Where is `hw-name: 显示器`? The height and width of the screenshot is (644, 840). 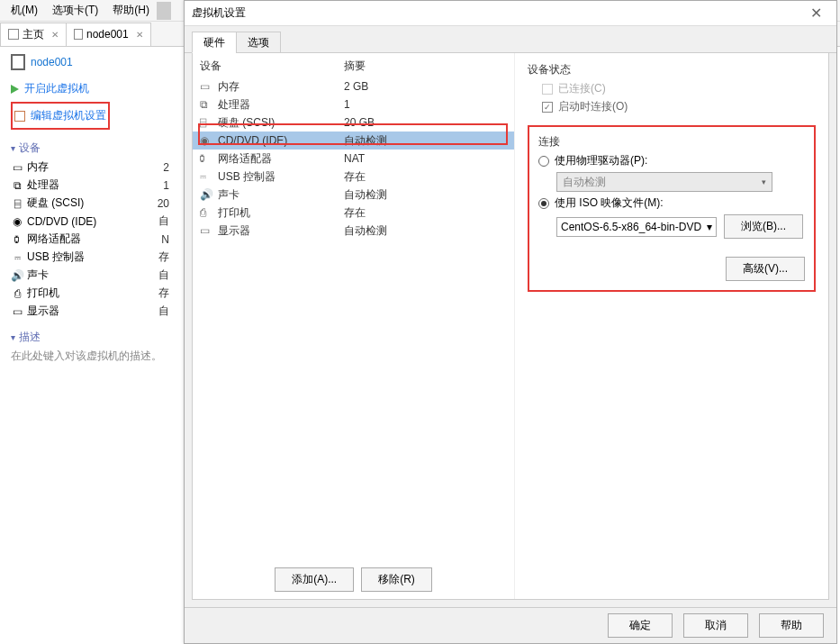
hw-name: 显示器 is located at coordinates (281, 231).